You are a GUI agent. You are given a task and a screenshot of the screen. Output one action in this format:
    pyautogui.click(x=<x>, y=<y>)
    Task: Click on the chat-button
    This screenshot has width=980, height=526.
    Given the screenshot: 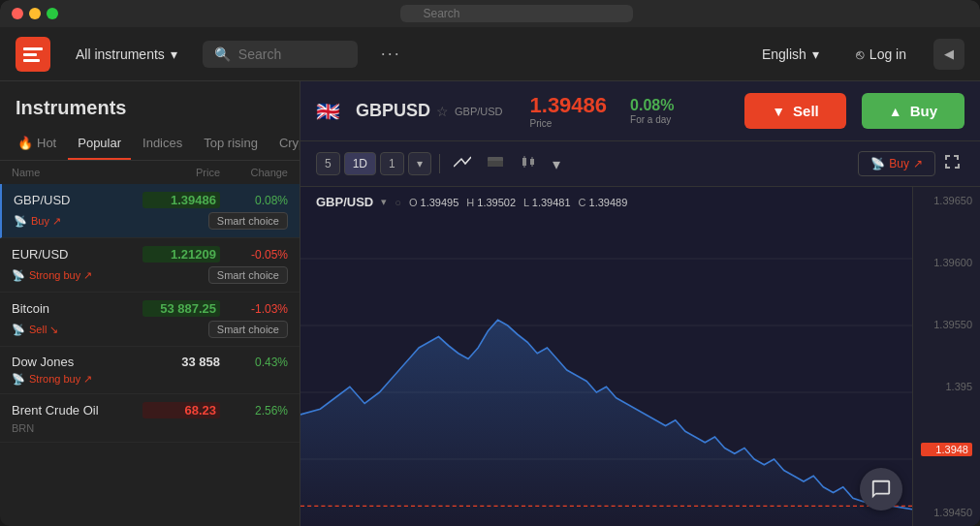 What is the action you would take?
    pyautogui.click(x=881, y=489)
    